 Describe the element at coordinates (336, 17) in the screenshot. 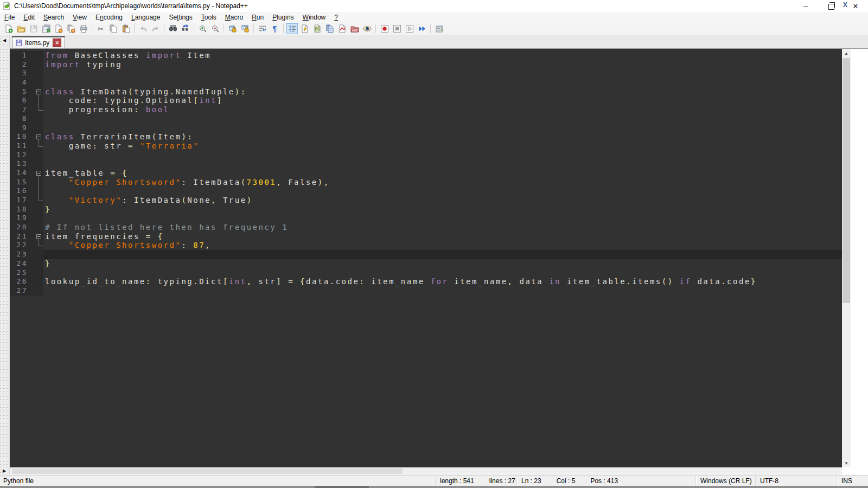

I see `menu-item-help: ?` at that location.